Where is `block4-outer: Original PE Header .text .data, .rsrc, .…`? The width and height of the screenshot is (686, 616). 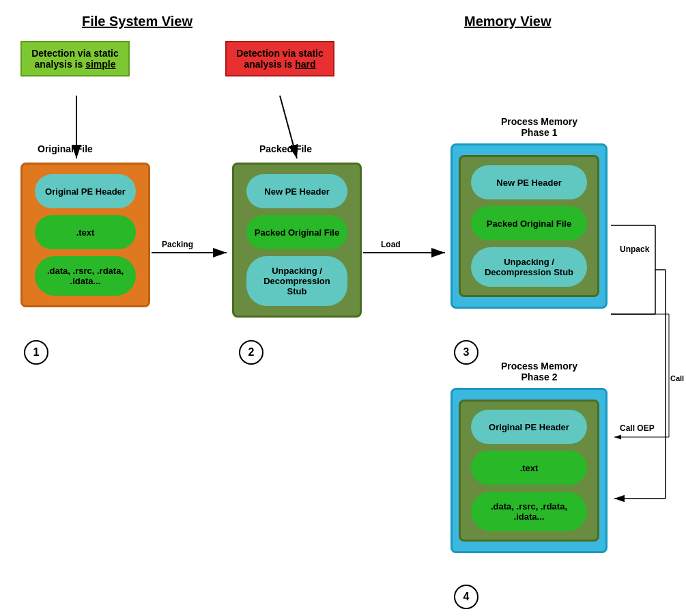 block4-outer: Original PE Header .text .data, .rsrc, .… is located at coordinates (529, 471).